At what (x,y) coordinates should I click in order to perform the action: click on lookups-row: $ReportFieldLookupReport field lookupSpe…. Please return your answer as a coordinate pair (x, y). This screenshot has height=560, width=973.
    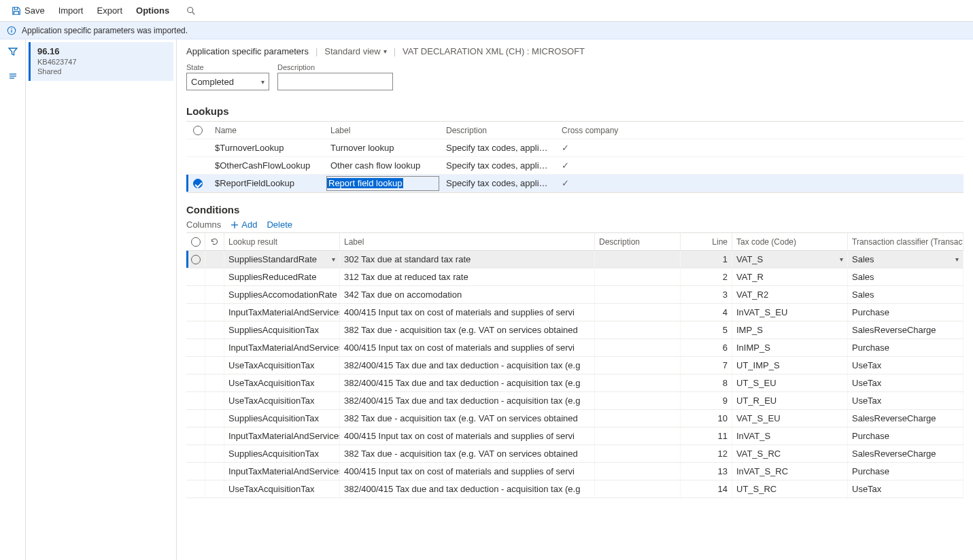
    Looking at the image, I should click on (575, 183).